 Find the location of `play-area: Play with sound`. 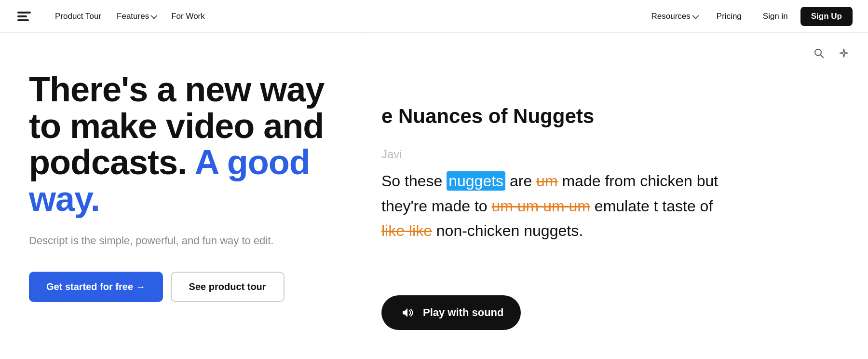

play-area: Play with sound is located at coordinates (615, 308).